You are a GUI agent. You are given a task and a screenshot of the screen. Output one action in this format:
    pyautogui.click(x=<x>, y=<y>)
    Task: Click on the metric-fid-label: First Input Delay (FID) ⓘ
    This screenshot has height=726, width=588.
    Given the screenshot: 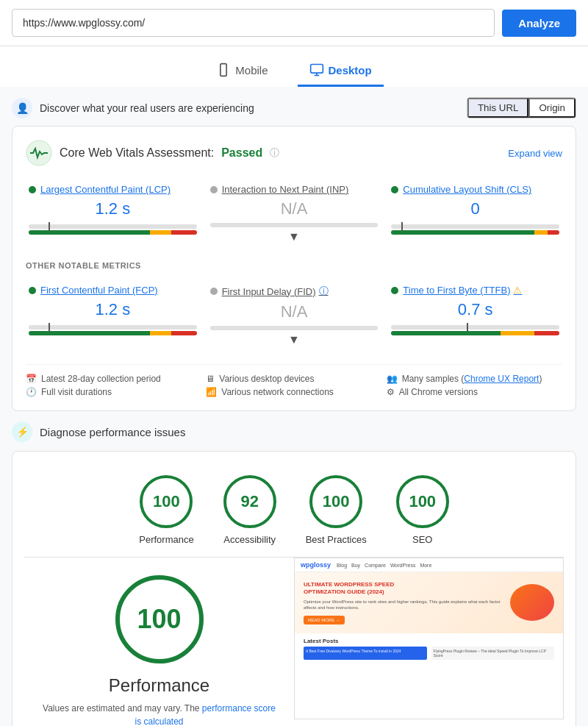 What is the action you would take?
    pyautogui.click(x=294, y=291)
    